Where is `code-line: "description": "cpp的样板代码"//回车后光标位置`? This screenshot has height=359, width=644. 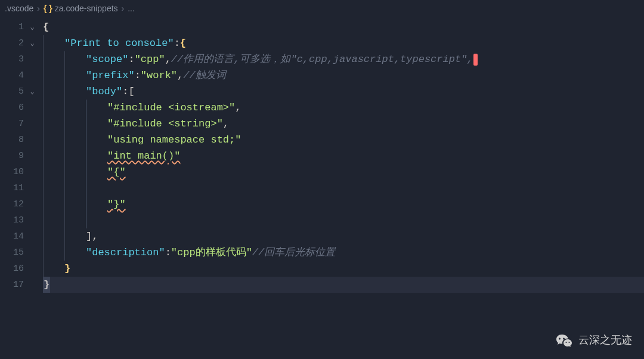
code-line: "description": "cpp的样板代码"//回车后光标位置 is located at coordinates (343, 253).